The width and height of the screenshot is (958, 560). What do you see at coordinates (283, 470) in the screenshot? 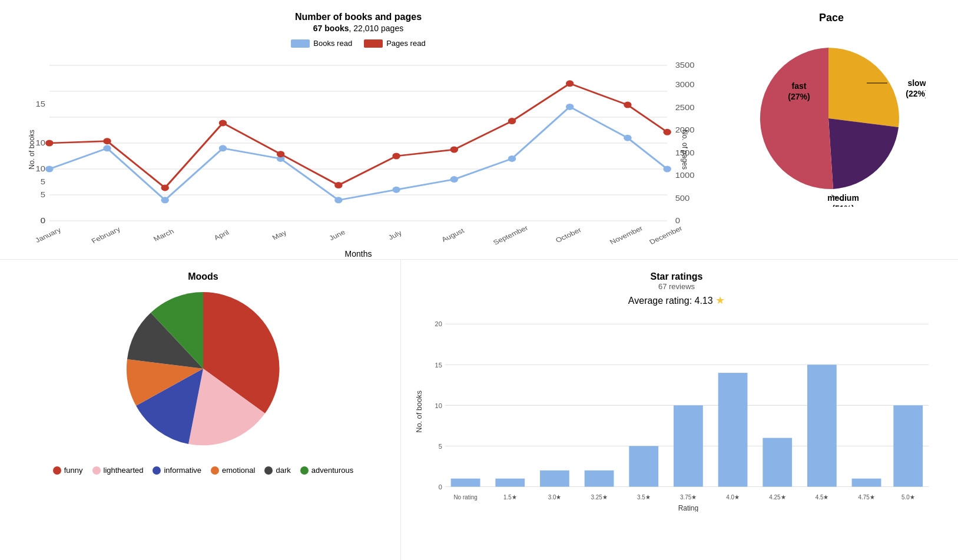
I see `mood-dark-label: dark` at bounding box center [283, 470].